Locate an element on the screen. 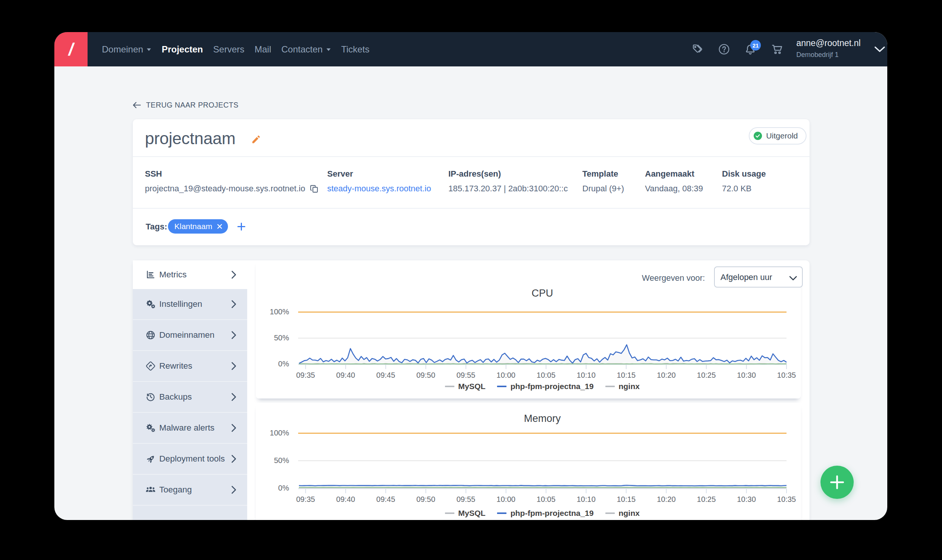 This screenshot has height=560, width=942. logo-slash: / is located at coordinates (71, 49).